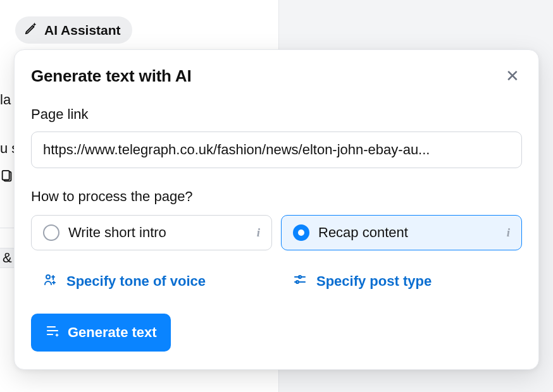 The height and width of the screenshot is (392, 553). What do you see at coordinates (5, 100) in the screenshot?
I see `bg-text: la` at bounding box center [5, 100].